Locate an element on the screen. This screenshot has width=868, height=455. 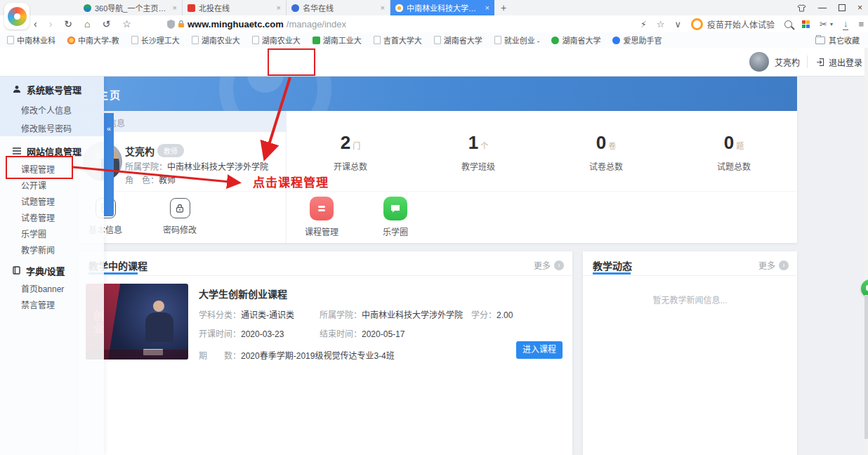
sidebar-item-teaching-news: 教学新闻 is located at coordinates (27, 250).